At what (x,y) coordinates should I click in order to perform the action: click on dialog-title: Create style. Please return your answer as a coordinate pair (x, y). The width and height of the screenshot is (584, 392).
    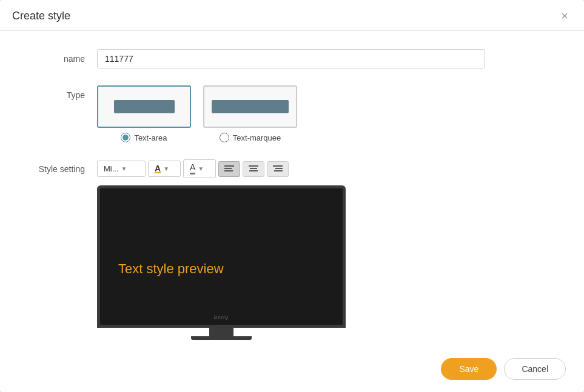
    Looking at the image, I should click on (41, 16).